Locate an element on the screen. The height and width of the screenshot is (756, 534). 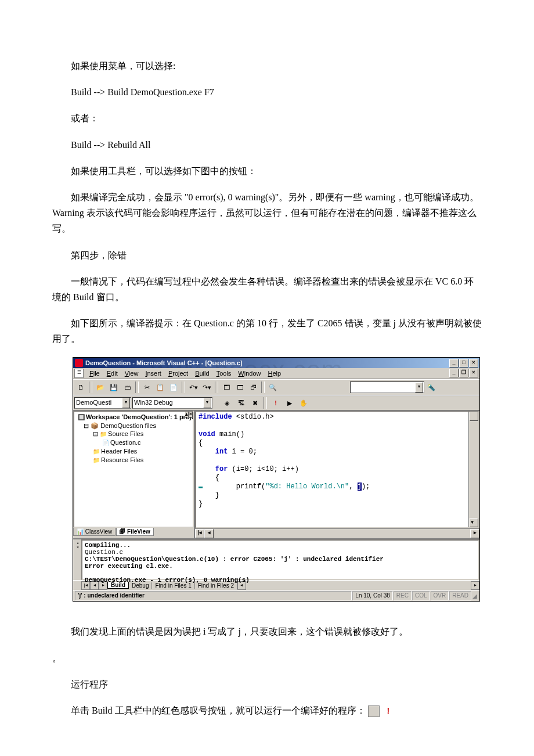
workspace-icon: 🗔 is located at coordinates (226, 387).